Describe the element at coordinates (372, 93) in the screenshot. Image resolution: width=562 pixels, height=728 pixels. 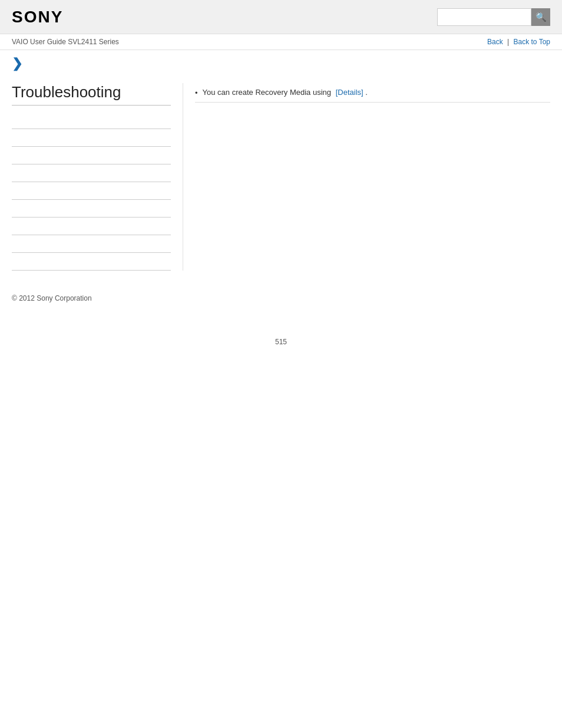
I see `content-item: • You can create Recovery Media using [D…` at that location.